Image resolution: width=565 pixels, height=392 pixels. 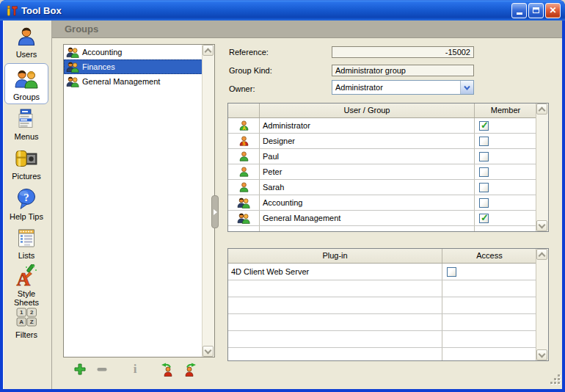 I want to click on remove-group-button, so click(x=102, y=371).